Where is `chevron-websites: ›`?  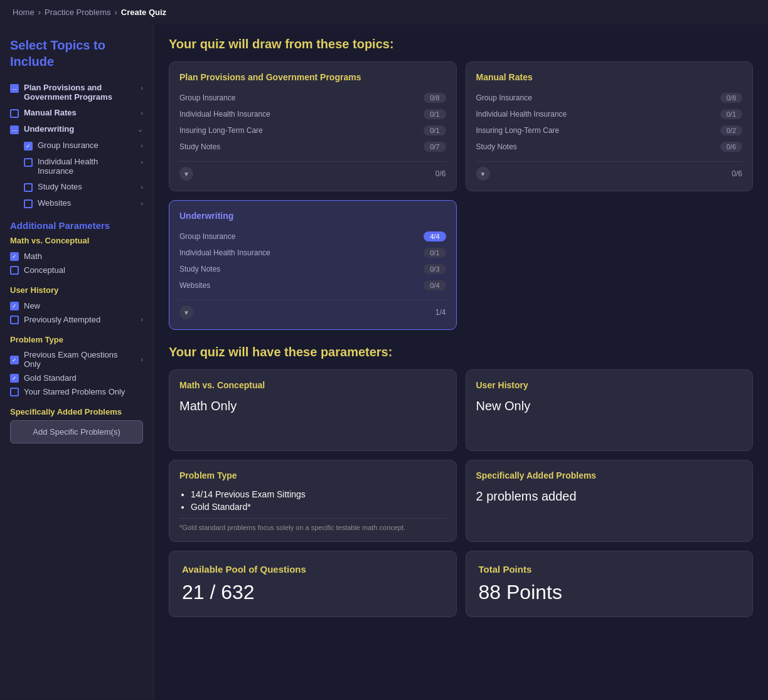
chevron-websites: › is located at coordinates (142, 203).